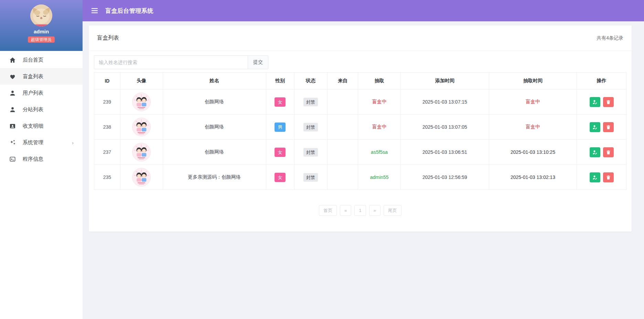 The height and width of the screenshot is (319, 644). What do you see at coordinates (602, 81) in the screenshot?
I see `column-header: 操作` at bounding box center [602, 81].